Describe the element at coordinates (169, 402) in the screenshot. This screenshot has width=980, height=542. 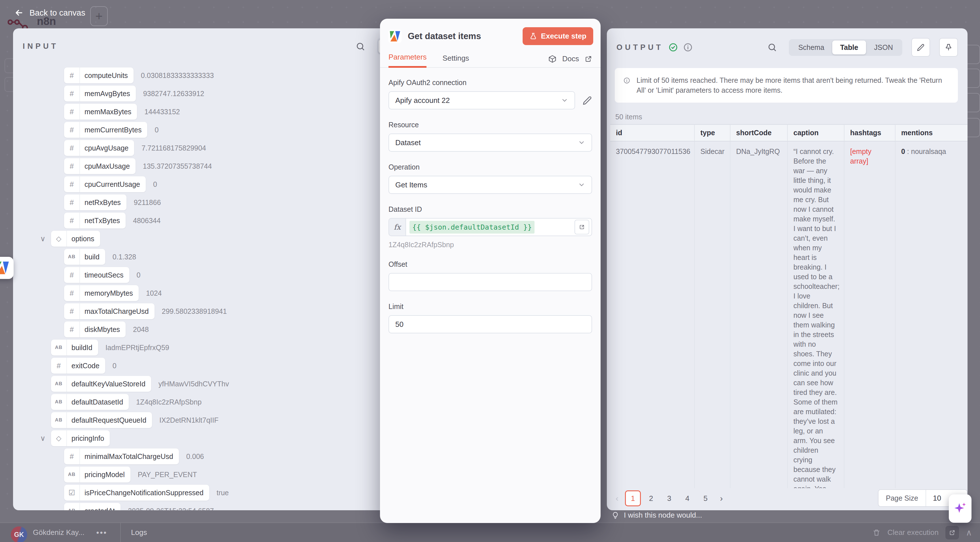
I see `schema-field-value: 1Z4q8Ic2zRAfpSbnp` at that location.